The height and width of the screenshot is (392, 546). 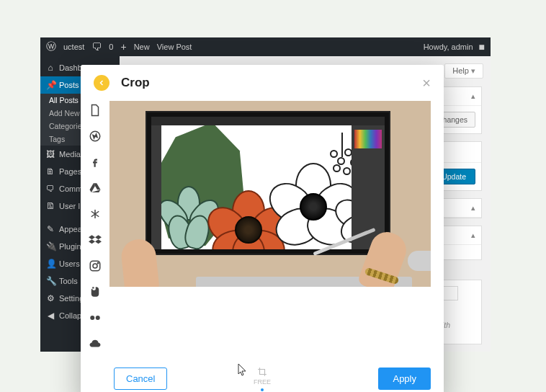 What do you see at coordinates (426, 83) in the screenshot?
I see `close-button: ×` at bounding box center [426, 83].